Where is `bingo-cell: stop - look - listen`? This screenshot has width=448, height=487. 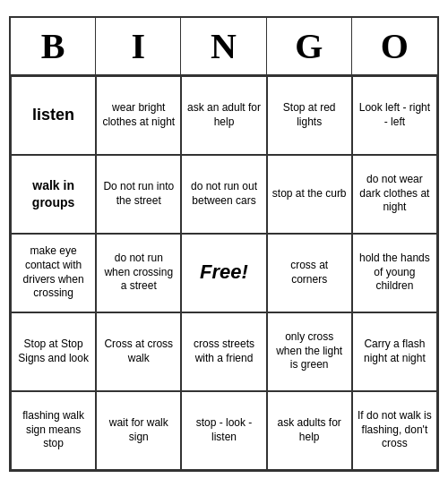 bingo-cell: stop - look - listen is located at coordinates (224, 431).